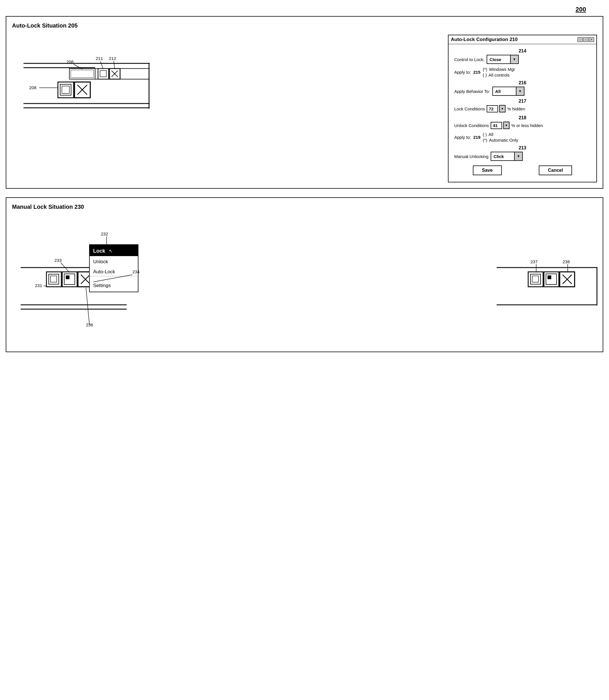 The image size is (609, 700). Describe the element at coordinates (523, 113) in the screenshot. I see `config-body: 214 Control to Lock: Close ▼ Apply to` at that location.